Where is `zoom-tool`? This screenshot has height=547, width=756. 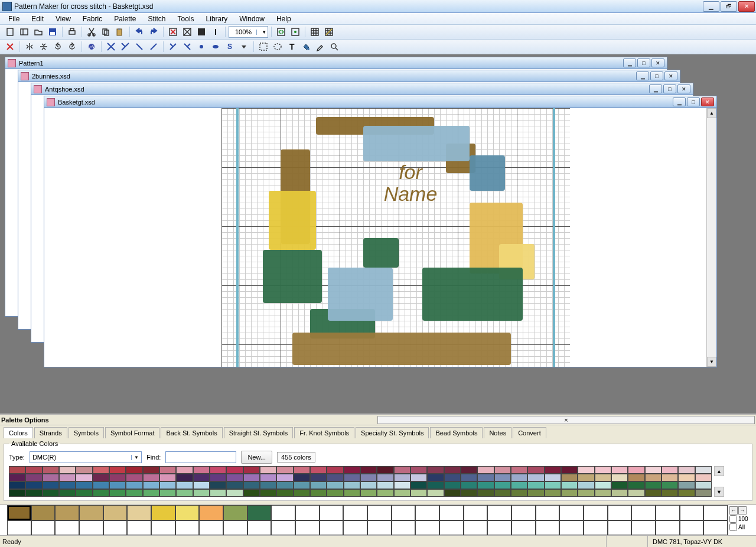
zoom-tool is located at coordinates (334, 47).